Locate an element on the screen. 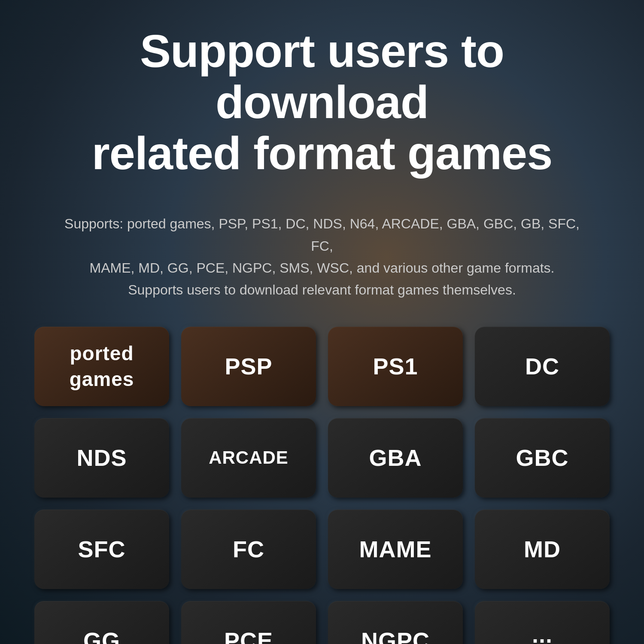 This screenshot has width=644, height=644. tile-md: MD is located at coordinates (542, 550).